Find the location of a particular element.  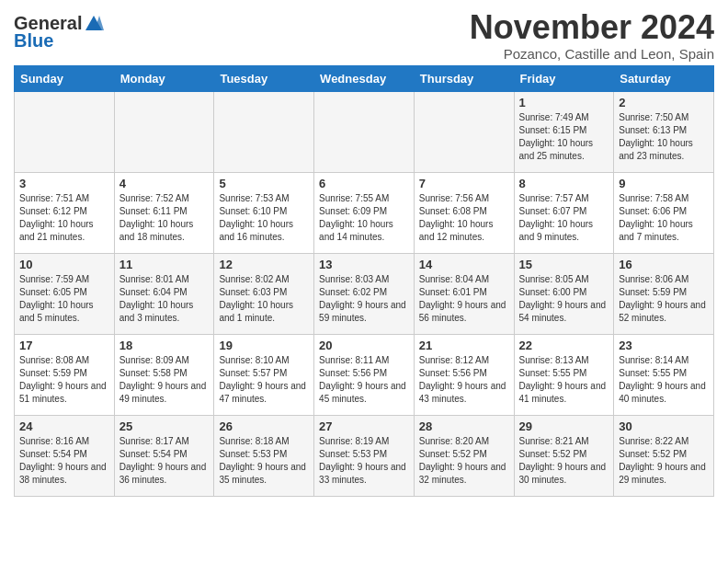

day-info: Sunrise: 7:59 AM Sunset: 6:05 PM Dayligh… is located at coordinates (64, 299).